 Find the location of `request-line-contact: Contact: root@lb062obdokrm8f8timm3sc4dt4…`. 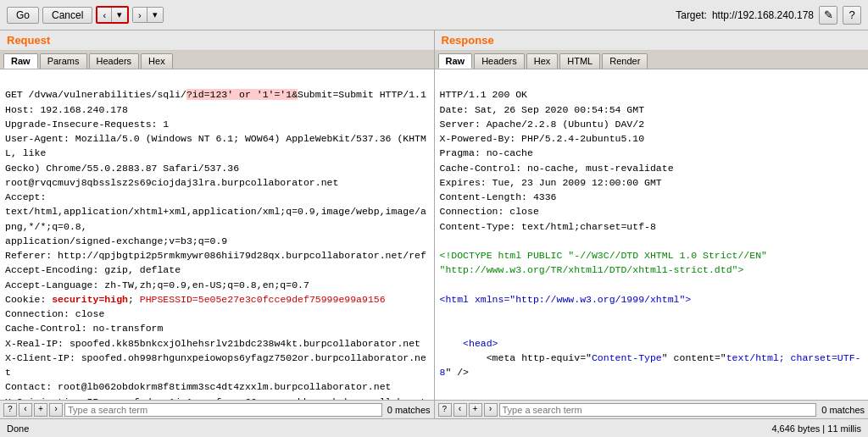

request-line-contact: Contact: root@lb062obdokrm8f8timm3sc4dt4… is located at coordinates (198, 386).